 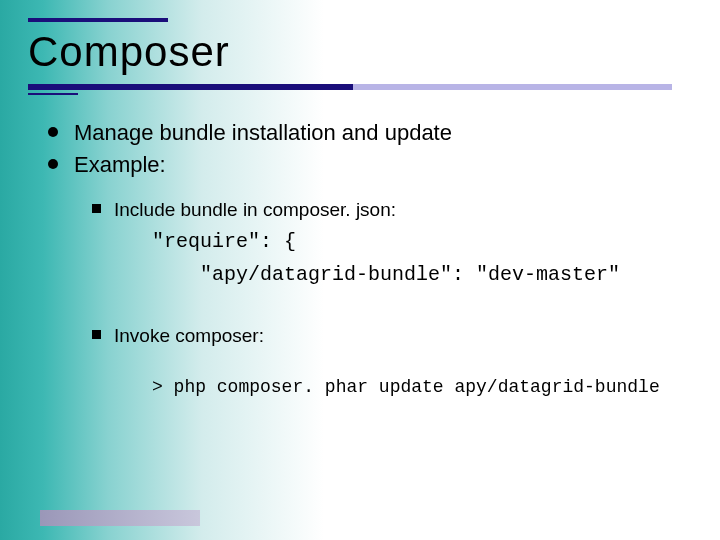 I want to click on sub-bullet-include: Include bundle in composer. json:, so click(x=372, y=210).